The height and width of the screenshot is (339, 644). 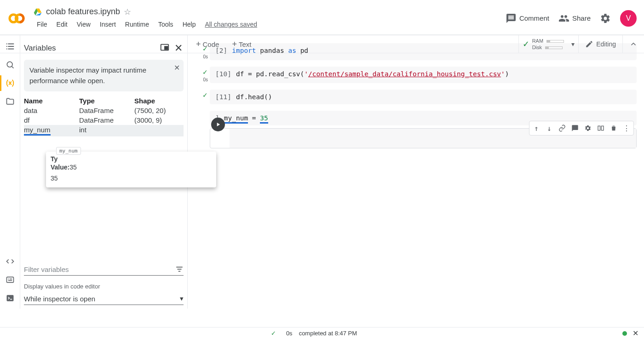 What do you see at coordinates (373, 74) in the screenshot?
I see `code-content: df = pd.read_csv('/content/sample_data/c…` at bounding box center [373, 74].